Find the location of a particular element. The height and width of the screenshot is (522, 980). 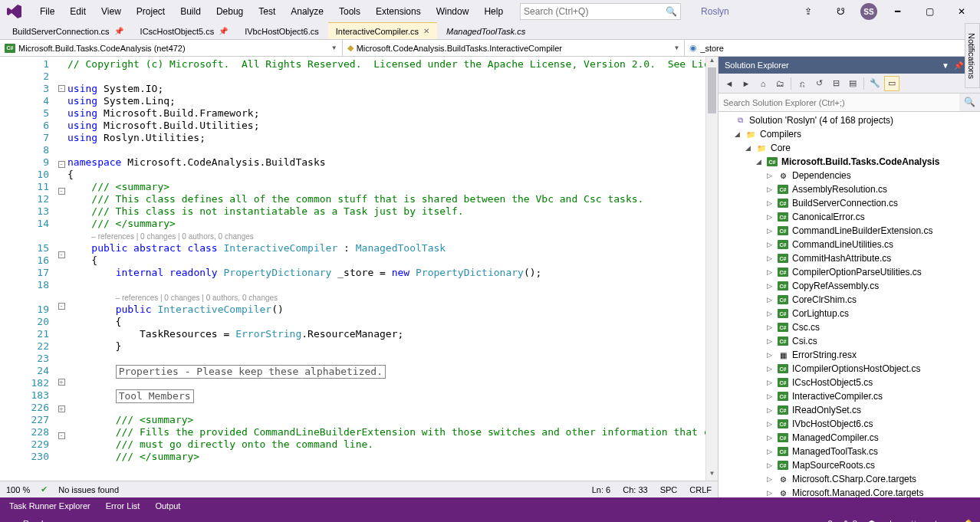

file-microsoft-csharp-core-targets: ▷⚙Microsoft.CSharp.Core.targets is located at coordinates (850, 479).